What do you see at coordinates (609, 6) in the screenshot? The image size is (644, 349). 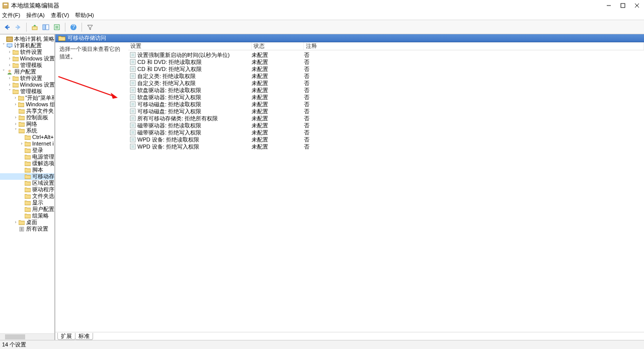 I see `minimize-button` at bounding box center [609, 6].